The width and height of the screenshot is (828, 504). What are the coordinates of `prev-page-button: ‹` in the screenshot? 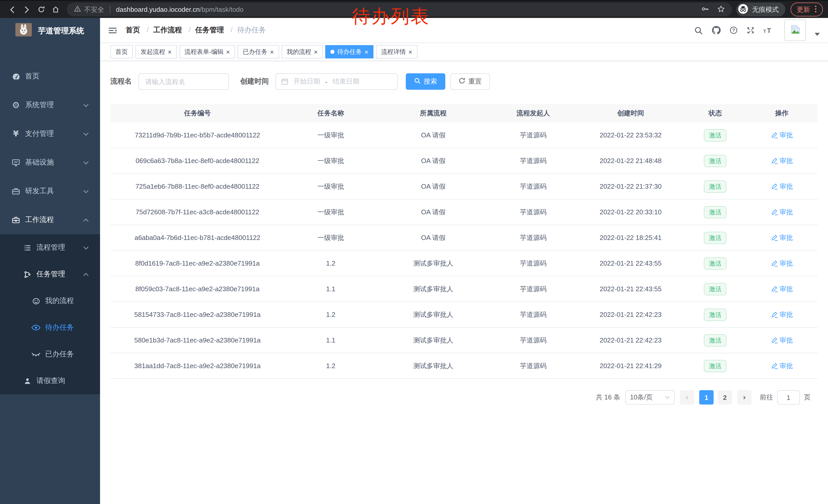 It's located at (687, 398).